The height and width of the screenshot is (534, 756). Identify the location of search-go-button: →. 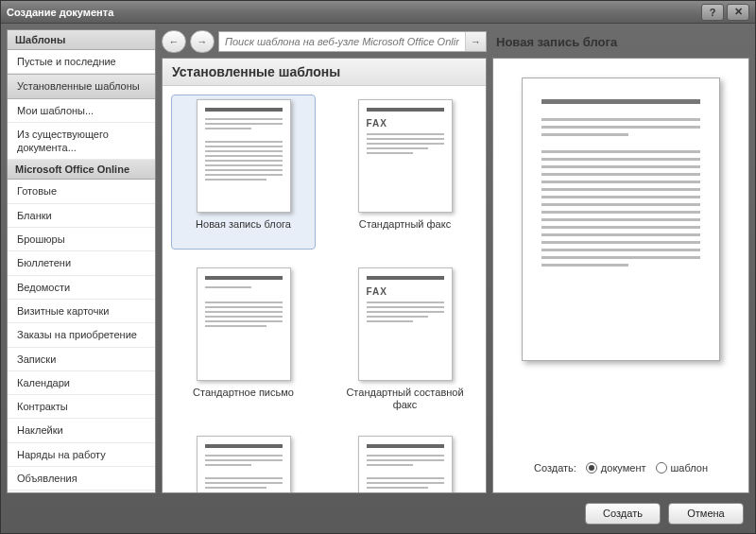
(475, 42).